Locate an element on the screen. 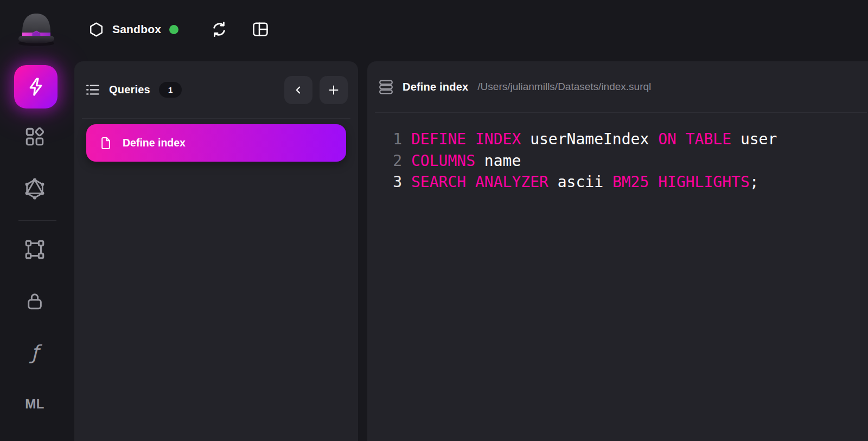 This screenshot has width=868, height=441. code-line: 2COLUMNS name is located at coordinates (617, 161).